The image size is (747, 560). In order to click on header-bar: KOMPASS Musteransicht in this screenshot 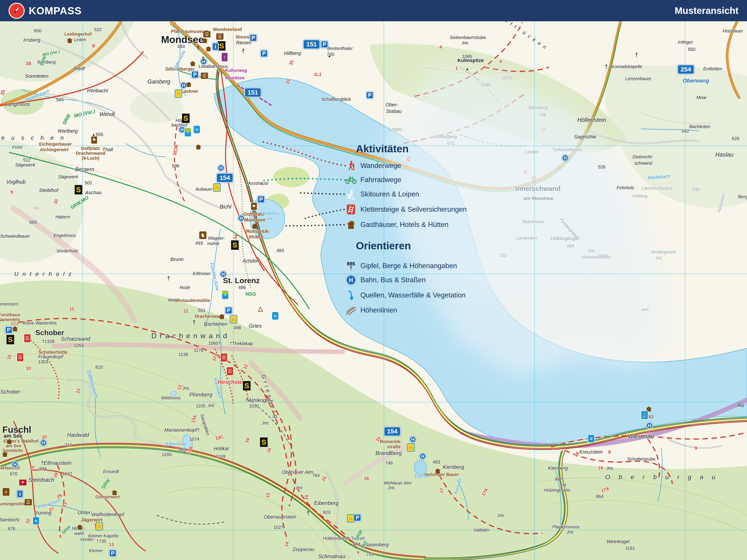, I will do `click(374, 11)`.